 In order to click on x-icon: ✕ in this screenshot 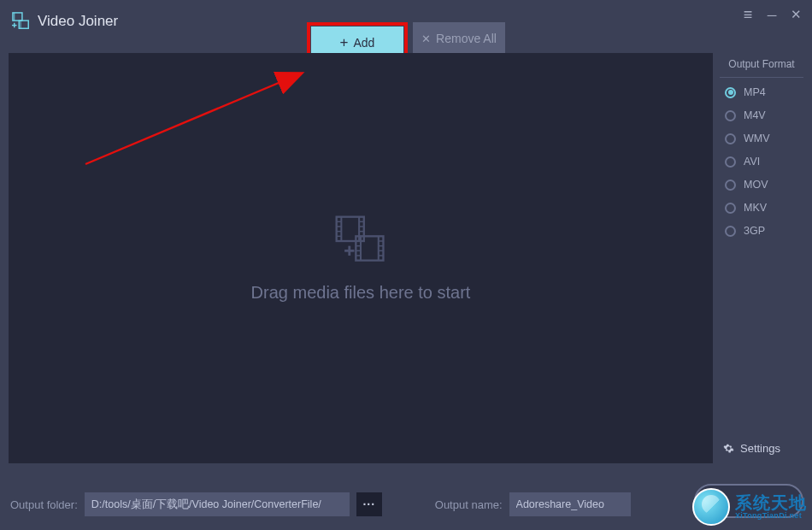, I will do `click(426, 39)`.